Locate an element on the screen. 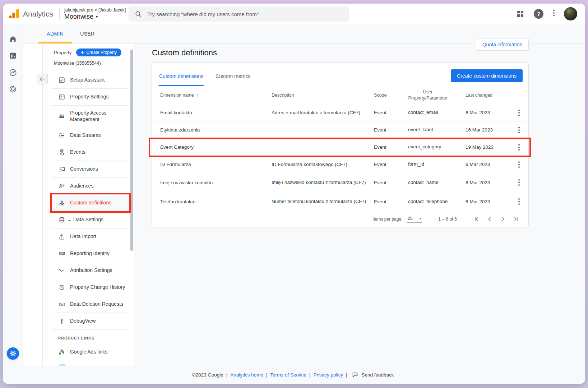 Image resolution: width=588 pixels, height=388 pixels. property-selector: Moonwise ▾ is located at coordinates (95, 17).